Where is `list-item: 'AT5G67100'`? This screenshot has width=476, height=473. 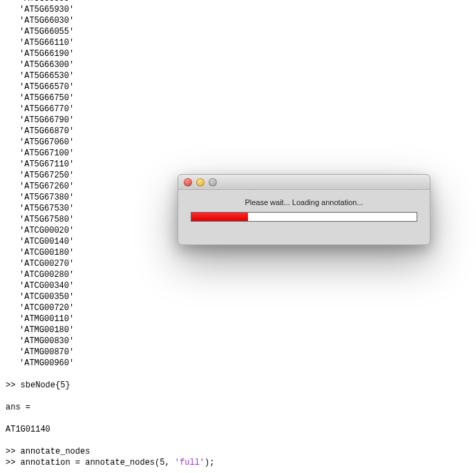
list-item: 'AT5G67100' is located at coordinates (238, 153).